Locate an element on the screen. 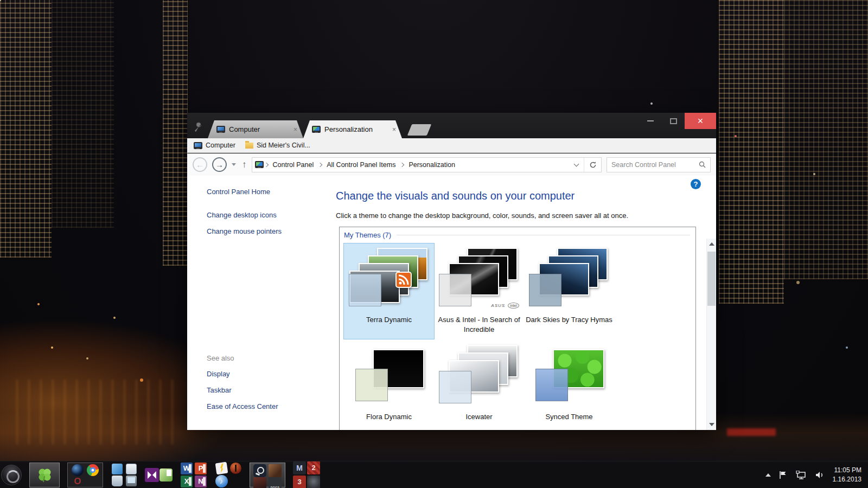  bookmark-computer: Computer is located at coordinates (215, 145).